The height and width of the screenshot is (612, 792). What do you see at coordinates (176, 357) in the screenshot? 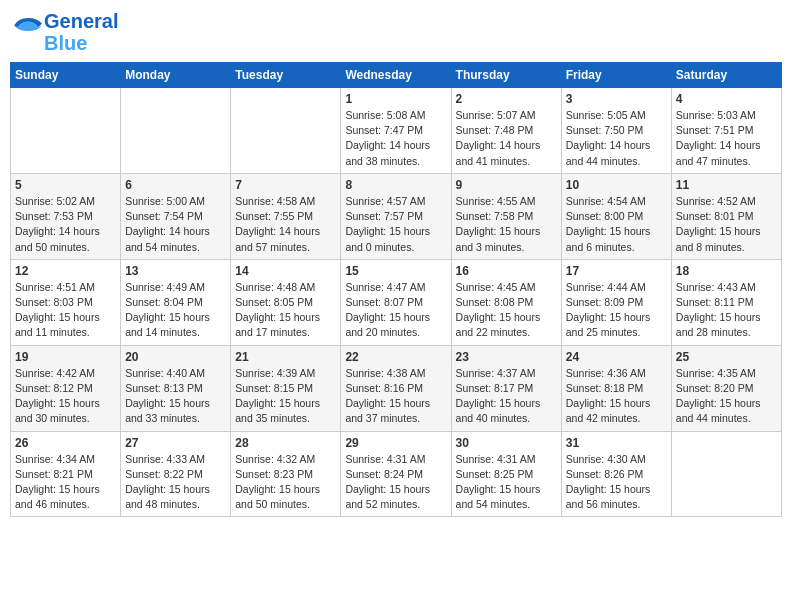
I see `day-number: 20` at bounding box center [176, 357].